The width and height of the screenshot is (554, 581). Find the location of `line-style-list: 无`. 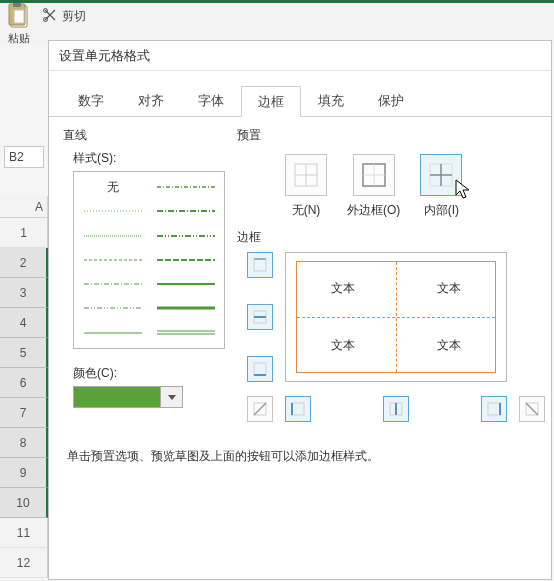

line-style-list: 无 is located at coordinates (149, 260).